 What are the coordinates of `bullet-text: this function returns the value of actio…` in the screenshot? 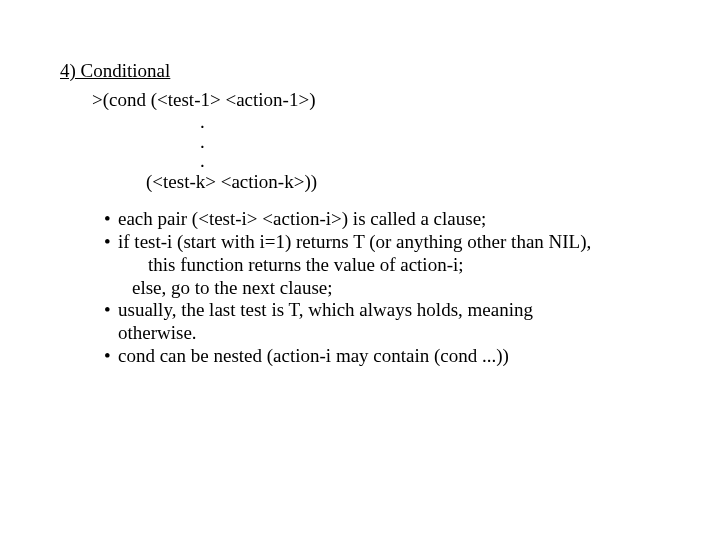 It's located at (409, 266).